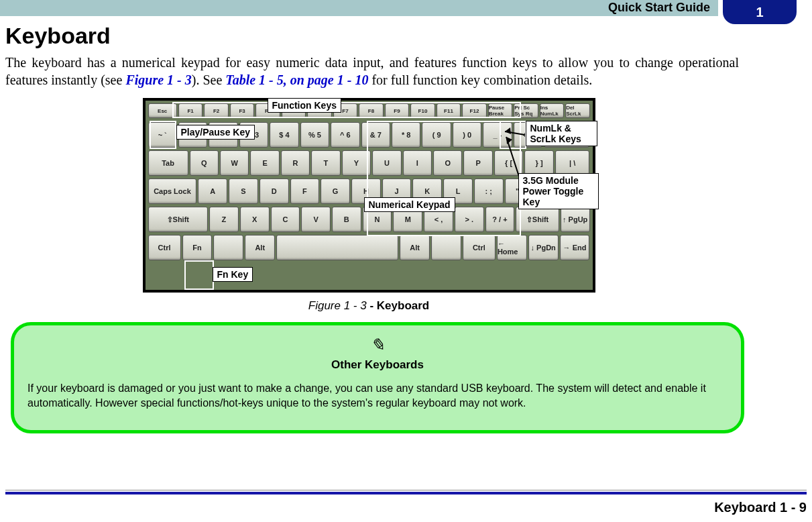 The width and height of the screenshot is (812, 522). I want to click on callout-body: If your keyboard is damaged or you just …, so click(378, 396).